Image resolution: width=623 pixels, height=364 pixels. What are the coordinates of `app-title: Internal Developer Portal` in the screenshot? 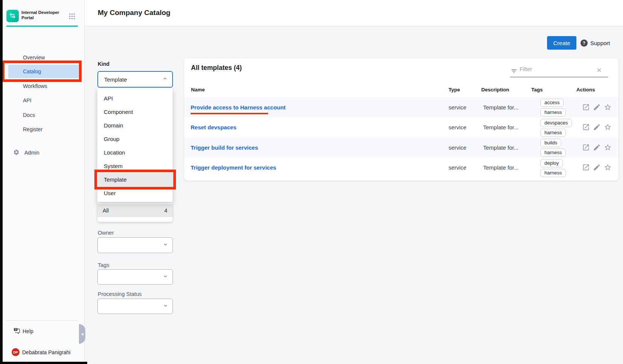 It's located at (44, 15).